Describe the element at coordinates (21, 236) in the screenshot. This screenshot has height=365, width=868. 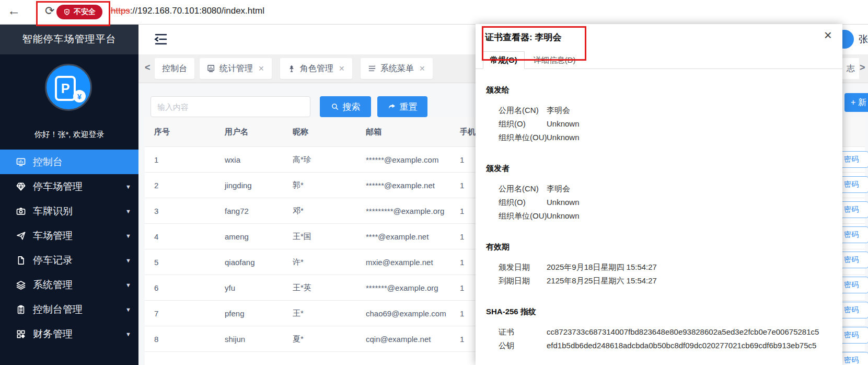
I see `plane-icon` at that location.